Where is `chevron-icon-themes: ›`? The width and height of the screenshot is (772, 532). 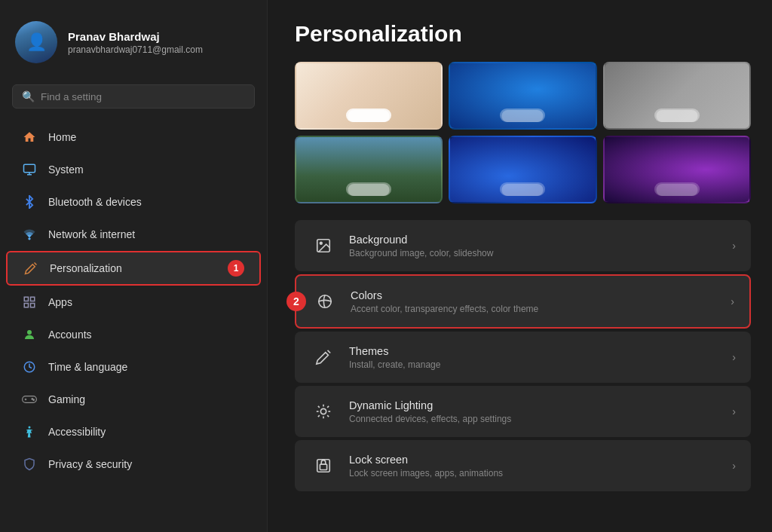
chevron-icon-themes: › is located at coordinates (734, 357).